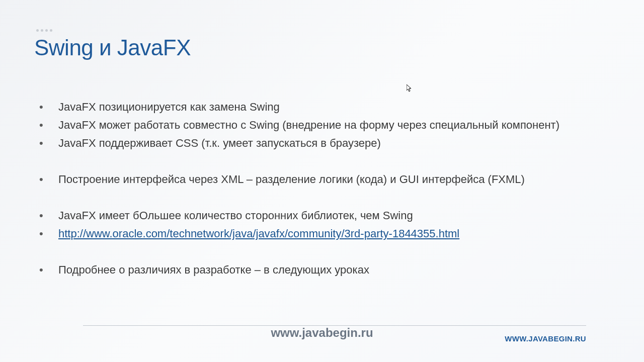  I want to click on bullet-link: http://www.oracle.com/technetwork/java/j…, so click(324, 234).